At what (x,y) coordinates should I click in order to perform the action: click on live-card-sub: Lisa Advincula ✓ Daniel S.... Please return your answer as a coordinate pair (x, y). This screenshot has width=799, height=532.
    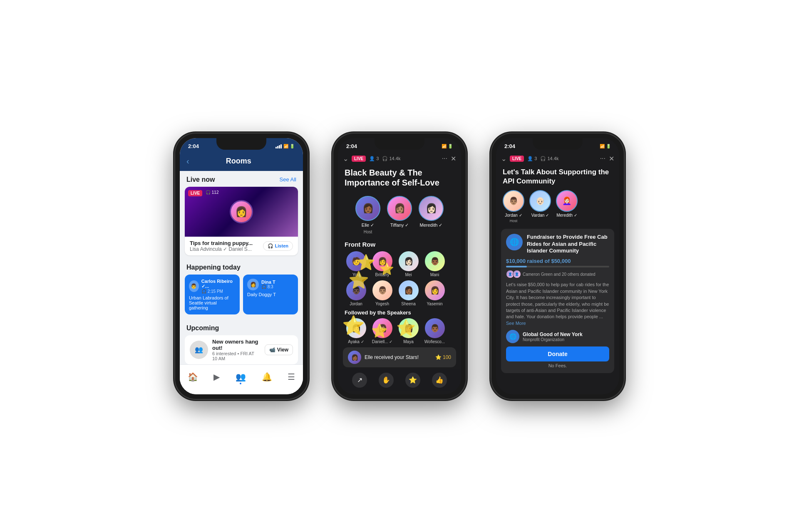
    Looking at the image, I should click on (221, 249).